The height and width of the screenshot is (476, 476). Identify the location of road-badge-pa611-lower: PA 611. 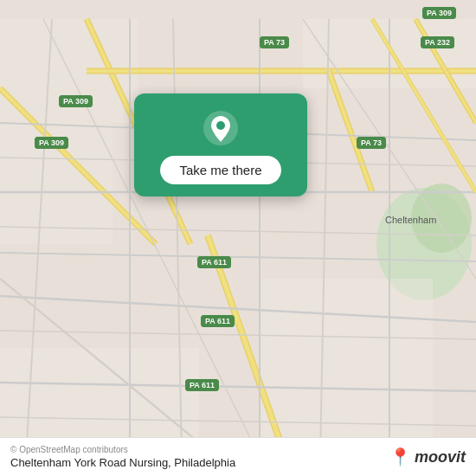
(218, 321).